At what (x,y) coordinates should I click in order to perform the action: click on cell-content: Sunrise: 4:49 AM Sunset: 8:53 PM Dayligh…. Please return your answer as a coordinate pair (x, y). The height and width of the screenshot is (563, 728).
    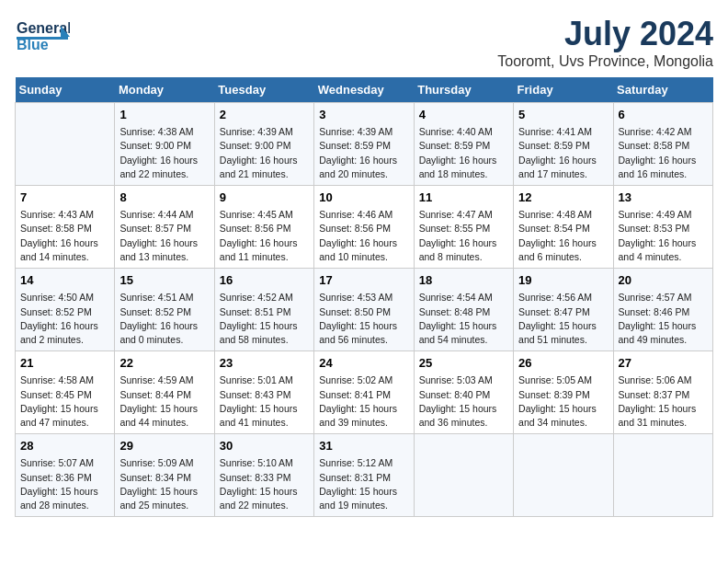
    Looking at the image, I should click on (664, 236).